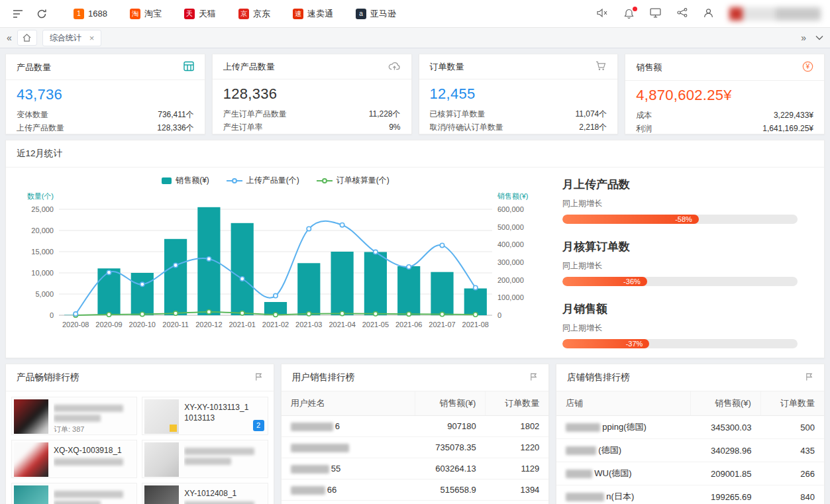 Image resolution: width=830 pixels, height=504 pixels. What do you see at coordinates (205, 493) in the screenshot?
I see `product-card: XY-1012408_1` at bounding box center [205, 493].